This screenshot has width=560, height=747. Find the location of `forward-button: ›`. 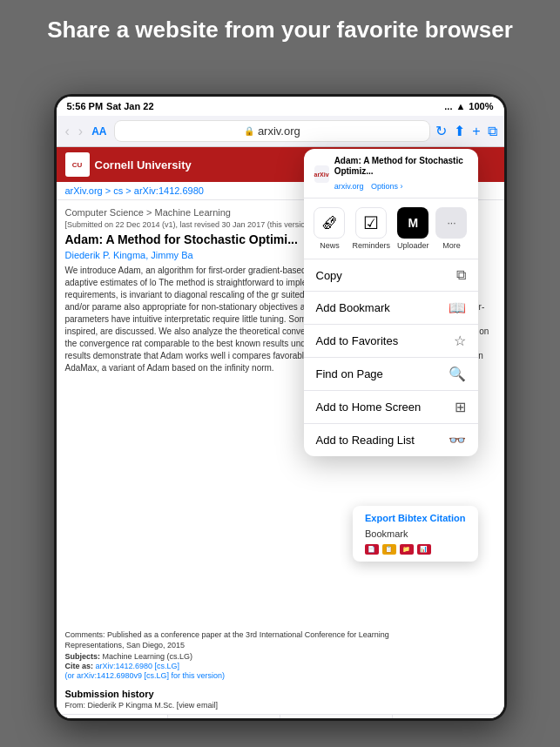

forward-button: › is located at coordinates (80, 131).